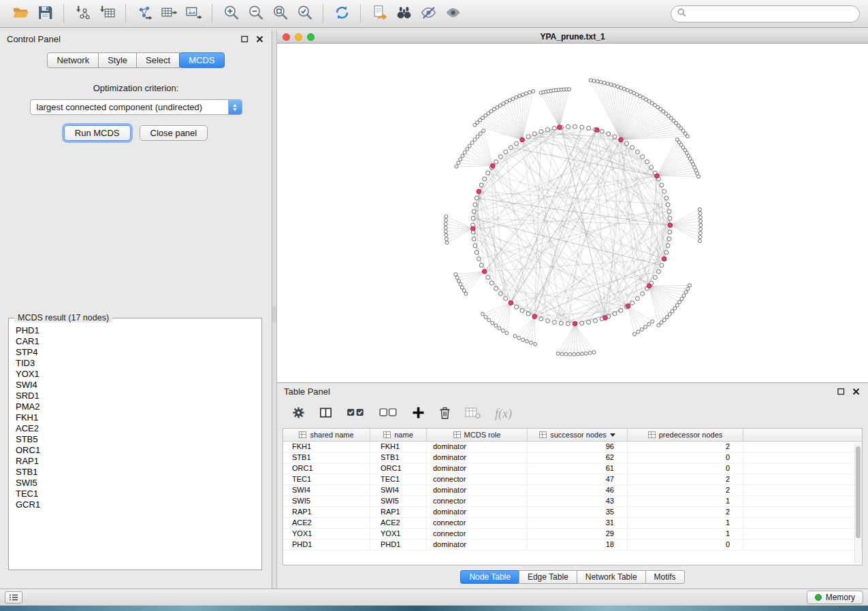  I want to click on zoom-selected-button, so click(304, 14).